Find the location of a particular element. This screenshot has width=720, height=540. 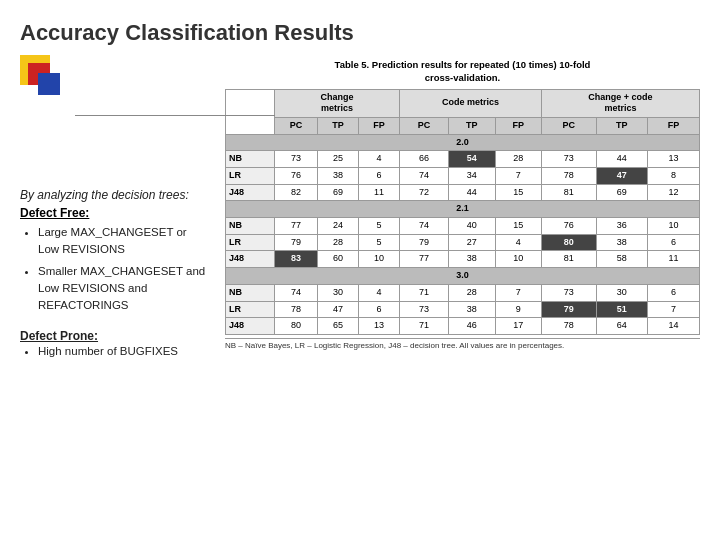

nb30-cm-pc: 74 is located at coordinates (296, 292).